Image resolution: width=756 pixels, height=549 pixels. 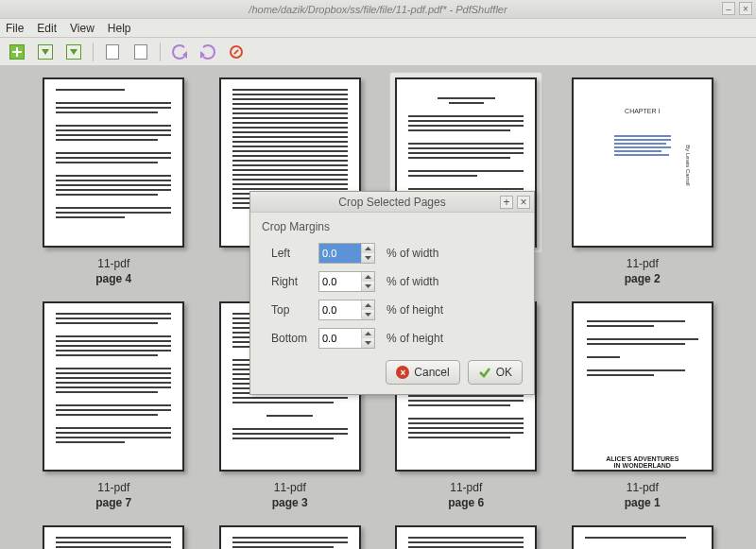 I want to click on page-thumbnail: ALICE'S ADVENTURES IN WONDERLAND 11-pdfp…, so click(x=643, y=403).